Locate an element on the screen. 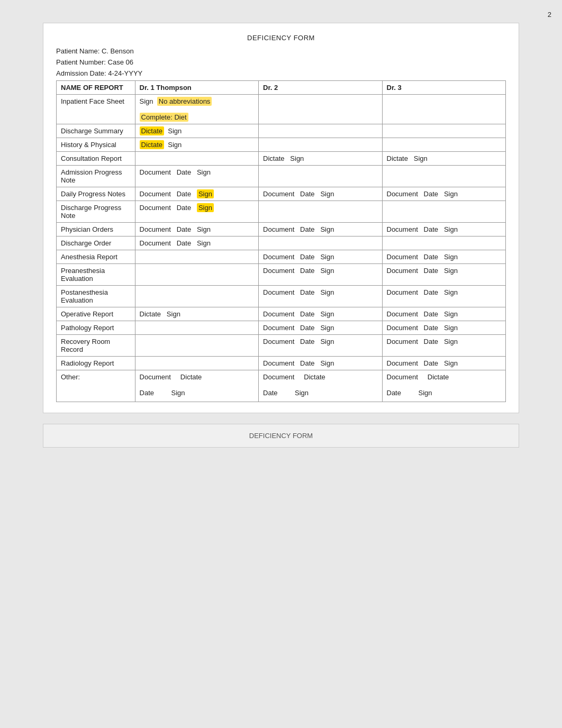 The height and width of the screenshot is (728, 562). table-row: Radiology Report Document Date Sign Docu… is located at coordinates (282, 363).